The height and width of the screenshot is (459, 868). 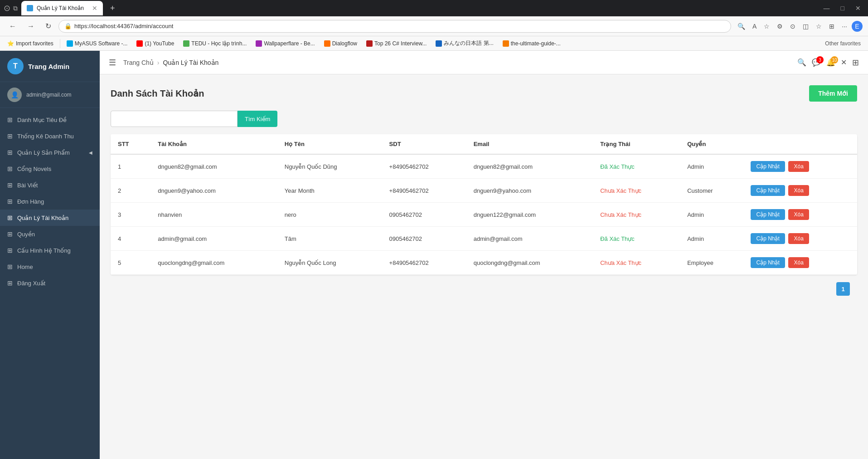 I want to click on bookmark-top26: Top 26 C# Interview..., so click(x=396, y=44).